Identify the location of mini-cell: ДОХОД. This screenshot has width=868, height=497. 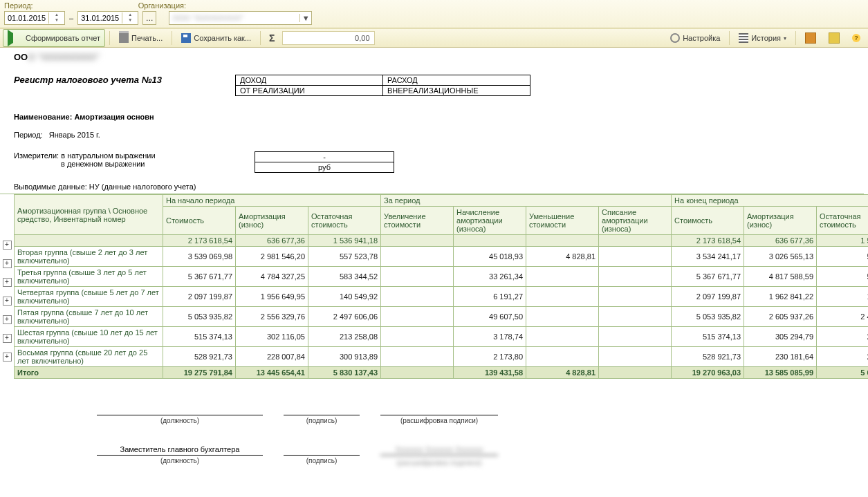
(310, 80).